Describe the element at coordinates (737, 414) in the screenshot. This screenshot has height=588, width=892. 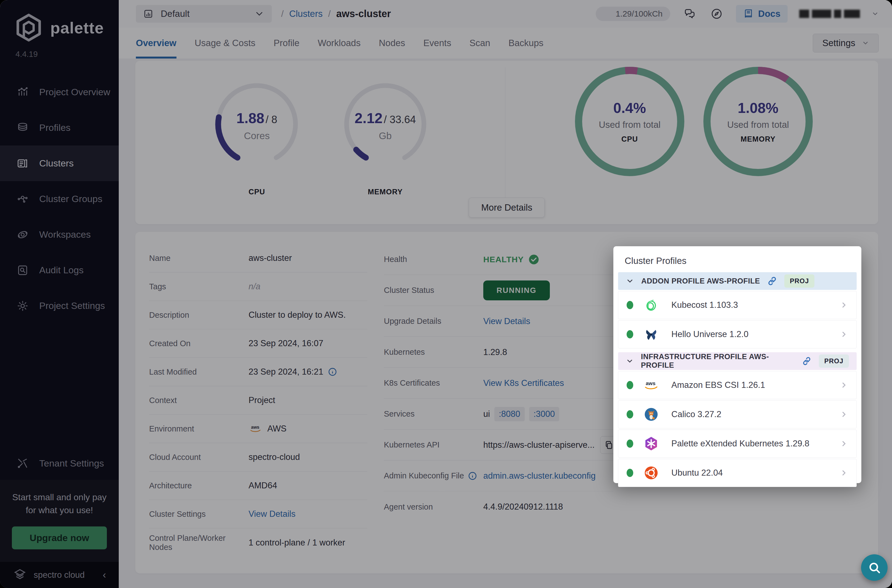
I see `profile-layer-row-calico: Calico 3.27.2` at that location.